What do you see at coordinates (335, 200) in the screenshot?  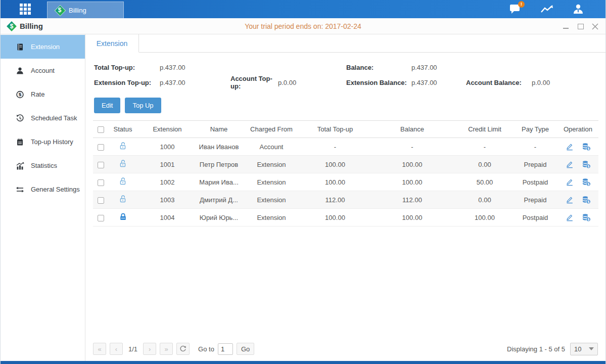 I see `total-topup-cell: 112.00` at bounding box center [335, 200].